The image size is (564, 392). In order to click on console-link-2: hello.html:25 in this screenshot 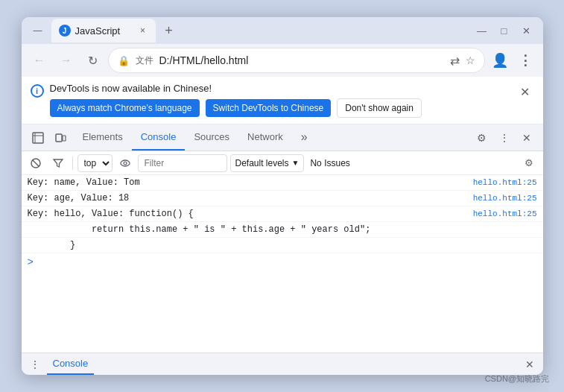, I will do `click(505, 214)`.